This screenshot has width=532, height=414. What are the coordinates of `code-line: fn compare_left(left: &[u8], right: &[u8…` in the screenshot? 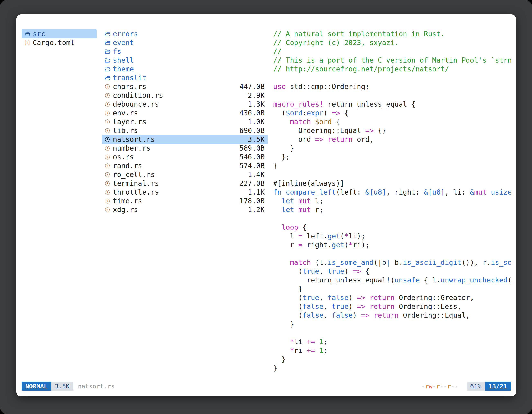 It's located at (392, 192).